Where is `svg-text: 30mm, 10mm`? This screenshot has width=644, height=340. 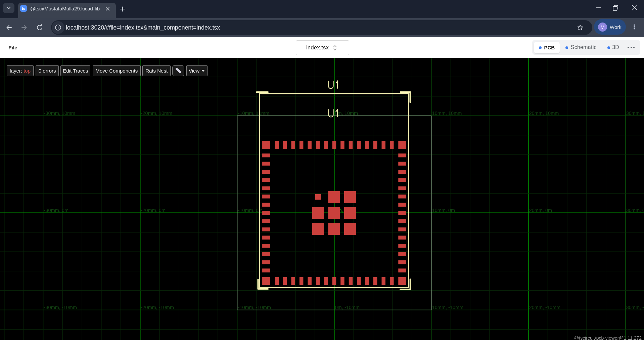 svg-text: 30mm, 10mm is located at coordinates (635, 113).